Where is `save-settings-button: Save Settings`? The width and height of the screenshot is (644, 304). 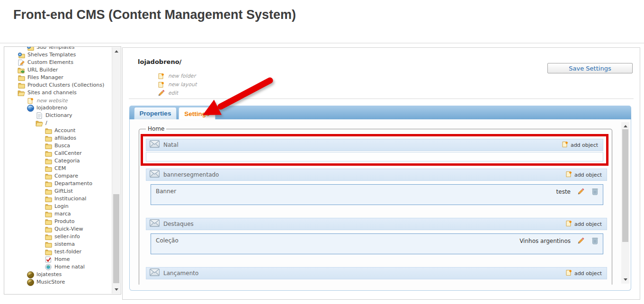 save-settings-button: Save Settings is located at coordinates (590, 68).